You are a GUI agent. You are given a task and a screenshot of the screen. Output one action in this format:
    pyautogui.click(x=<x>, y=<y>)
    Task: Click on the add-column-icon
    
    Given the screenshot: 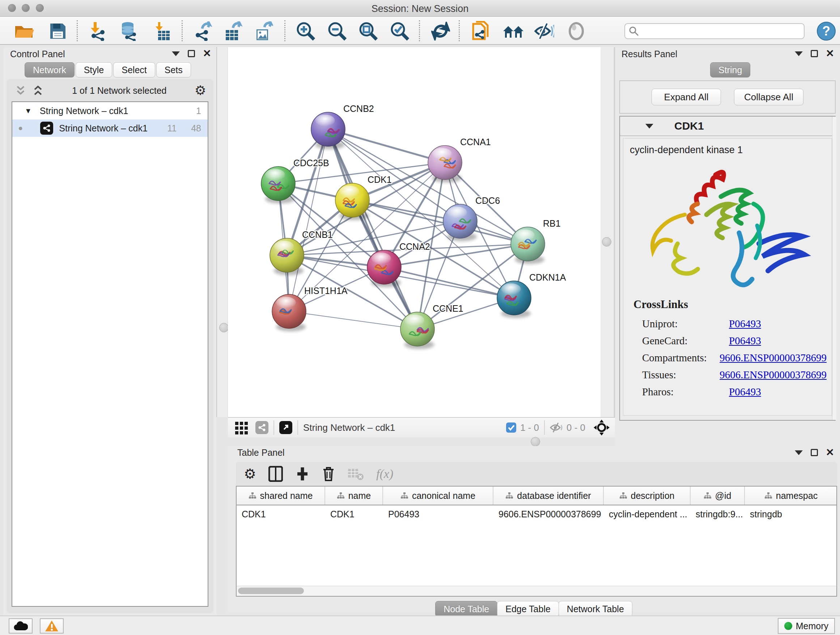 What is the action you would take?
    pyautogui.click(x=302, y=474)
    